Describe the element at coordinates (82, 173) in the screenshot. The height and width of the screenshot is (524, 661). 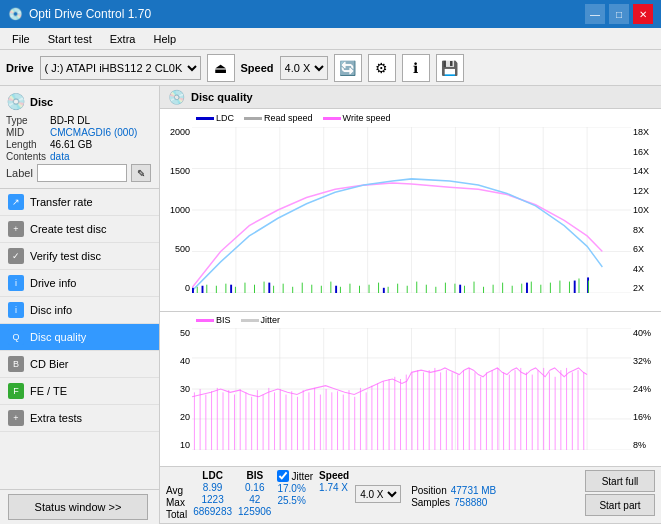
I see `label-input` at that location.